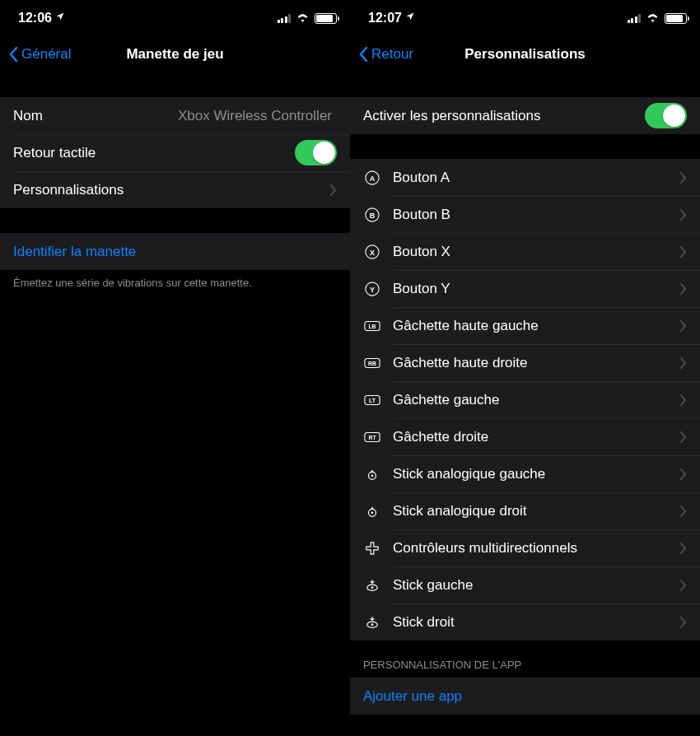  What do you see at coordinates (525, 585) in the screenshot?
I see `row-button-mapping: Stick gauche` at bounding box center [525, 585].